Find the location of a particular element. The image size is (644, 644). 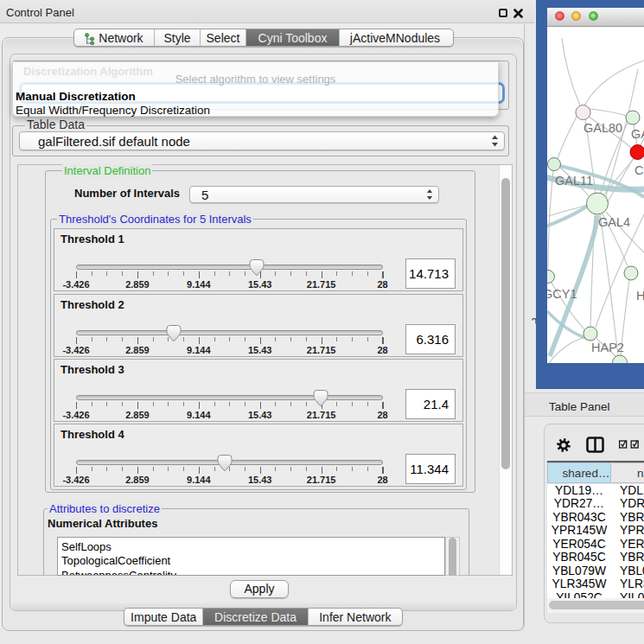

svg-text: H is located at coordinates (640, 296).